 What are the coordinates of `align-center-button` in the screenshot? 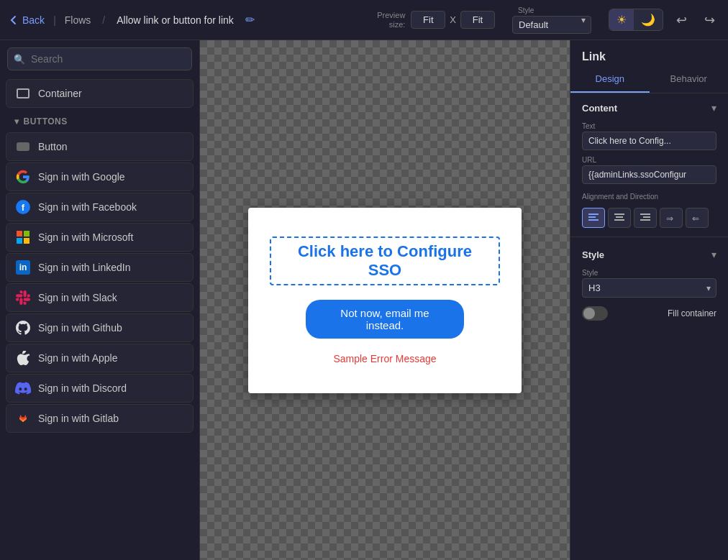 It's located at (619, 218).